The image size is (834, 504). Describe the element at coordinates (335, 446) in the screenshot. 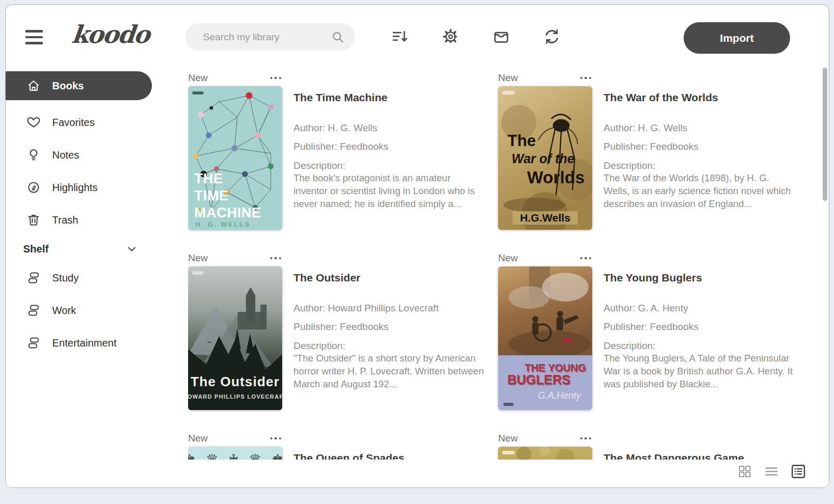

I see `book-card: New ♚ ♛ ♰ ♛ ♚ The Queen of Spades` at that location.